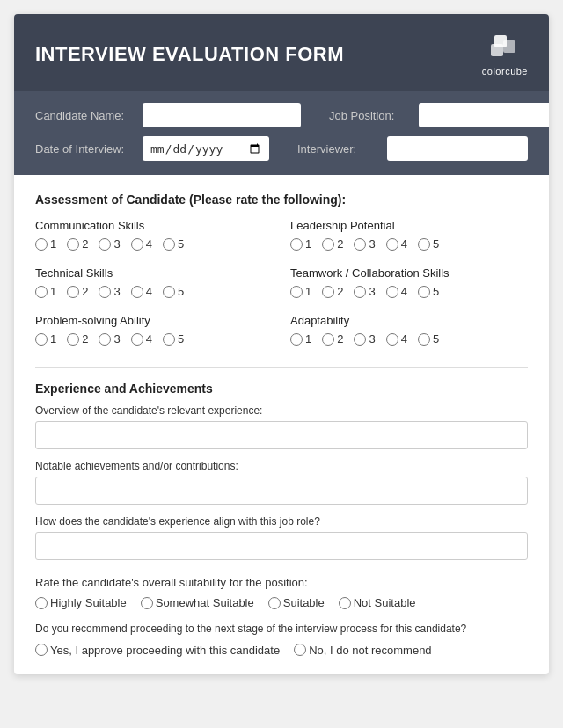 The image size is (563, 728). I want to click on technical-label: Technical Skills, so click(154, 273).